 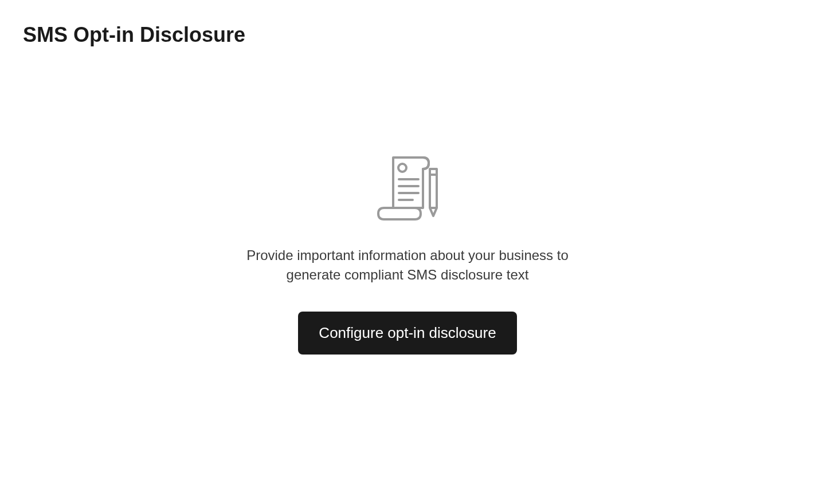 What do you see at coordinates (407, 188) in the screenshot?
I see `document-pencil-icon` at bounding box center [407, 188].